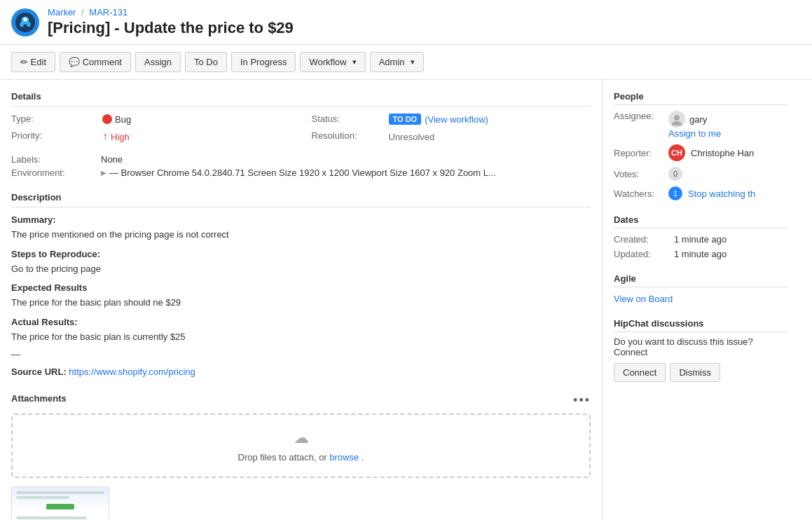  I want to click on expected-label: Expected Results, so click(301, 287).